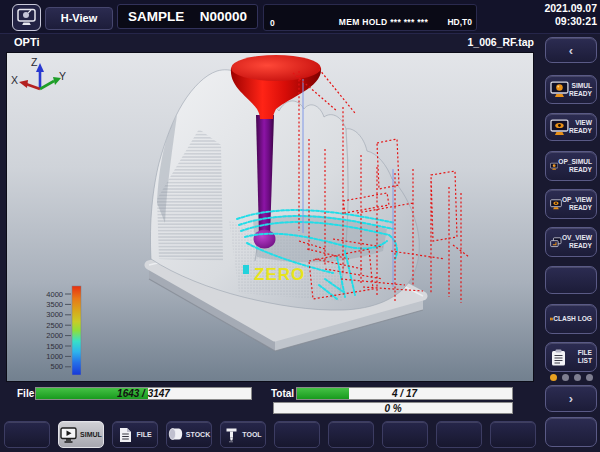 The width and height of the screenshot is (600, 452). What do you see at coordinates (14, 80) in the screenshot?
I see `axis-x-label: X` at bounding box center [14, 80].